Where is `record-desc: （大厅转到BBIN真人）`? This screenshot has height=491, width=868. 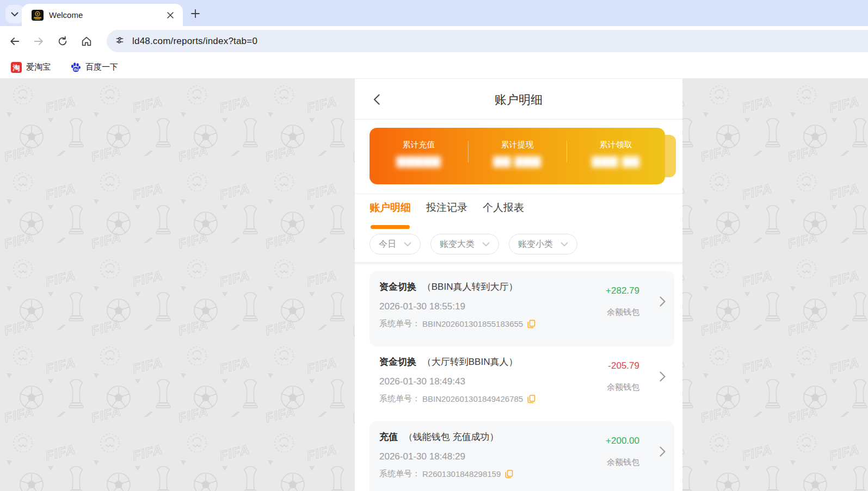
record-desc: （大厅转到BBIN真人） is located at coordinates (470, 362).